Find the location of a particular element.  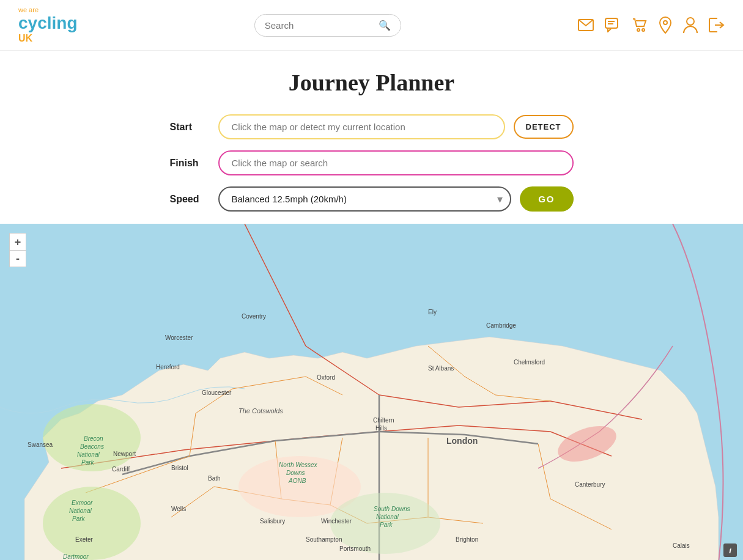

svg-text: Brecon is located at coordinates (94, 439).